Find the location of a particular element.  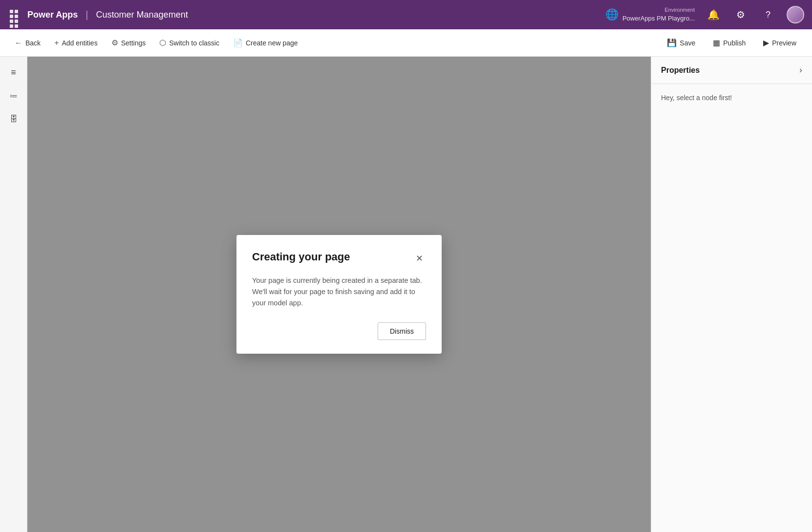

bell-icon: 🔔 is located at coordinates (713, 15).